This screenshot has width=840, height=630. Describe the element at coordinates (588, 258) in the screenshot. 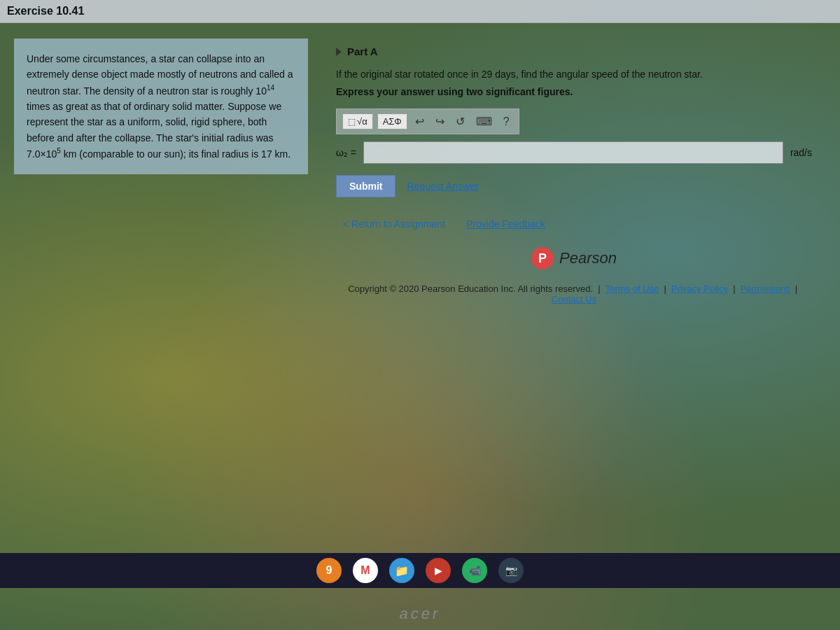

I see `pearson-name: Pearson` at that location.